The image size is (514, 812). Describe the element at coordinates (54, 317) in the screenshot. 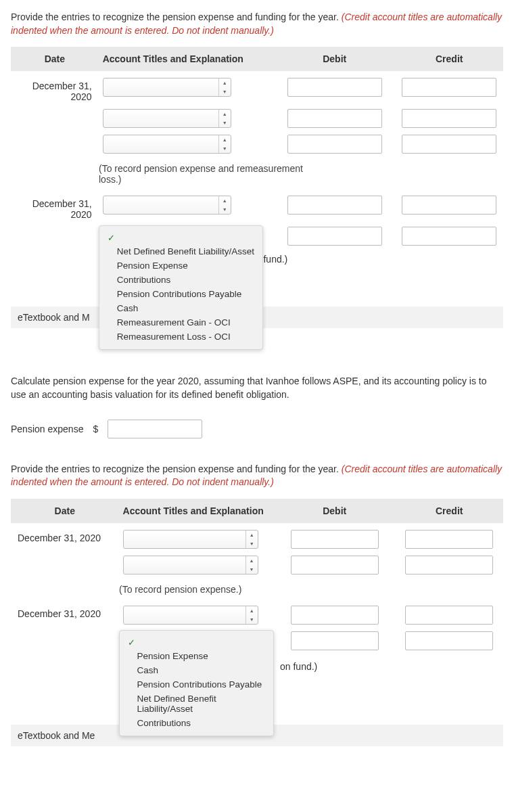

I see `etextbook-label-1: eTextbook and M` at that location.